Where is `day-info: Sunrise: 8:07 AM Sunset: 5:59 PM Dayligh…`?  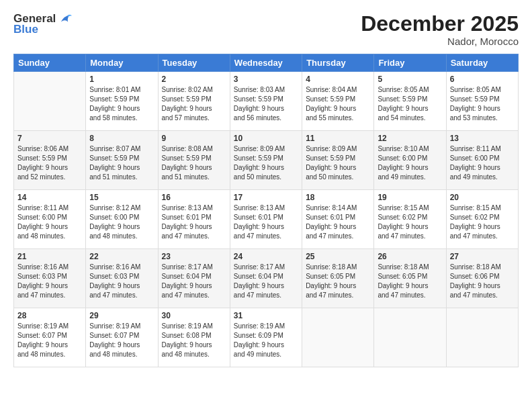
day-info: Sunrise: 8:07 AM Sunset: 5:59 PM Dayligh… is located at coordinates (122, 163).